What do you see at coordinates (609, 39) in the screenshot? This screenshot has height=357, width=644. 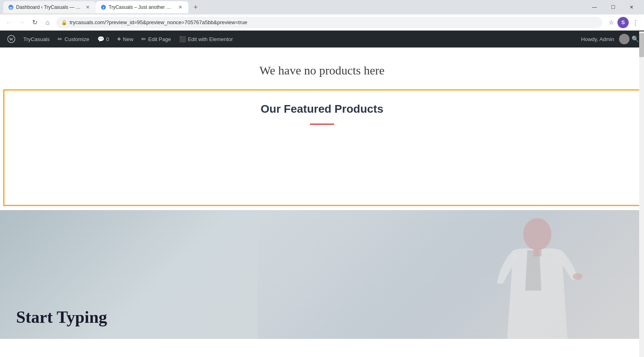 I see `admin-bar-right: Howdy, Admin 🔍` at bounding box center [609, 39].